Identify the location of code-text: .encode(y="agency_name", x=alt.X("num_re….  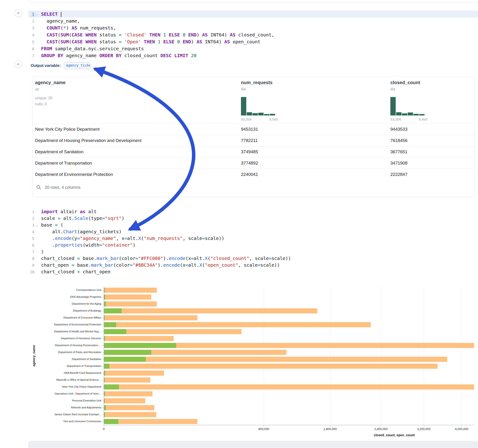
(133, 238).